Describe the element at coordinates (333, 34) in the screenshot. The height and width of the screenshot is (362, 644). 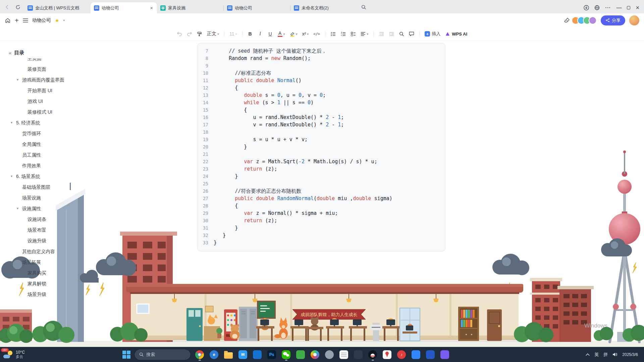
I see `bullet-list-button` at that location.